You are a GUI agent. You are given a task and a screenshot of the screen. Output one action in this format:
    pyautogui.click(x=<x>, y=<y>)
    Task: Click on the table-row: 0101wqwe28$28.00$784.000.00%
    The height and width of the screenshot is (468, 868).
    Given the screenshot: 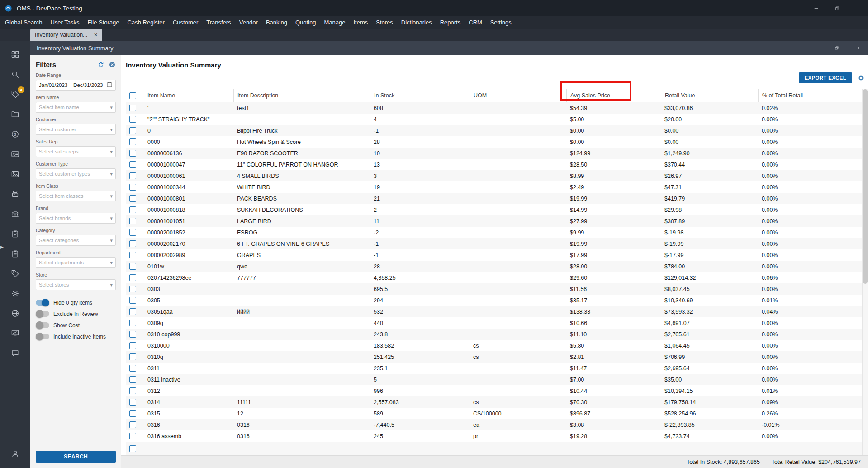 What is the action you would take?
    pyautogui.click(x=494, y=266)
    